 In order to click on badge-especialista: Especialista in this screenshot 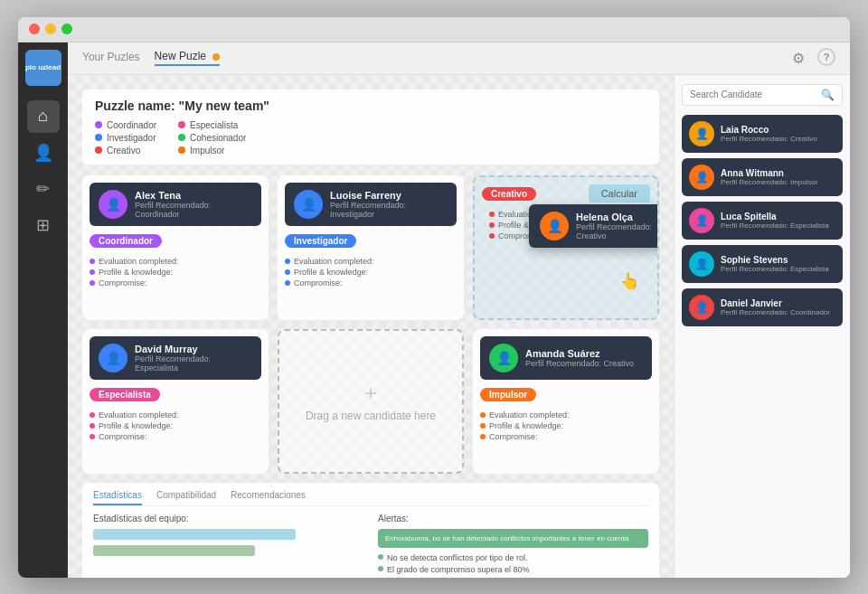, I will do `click(125, 394)`.